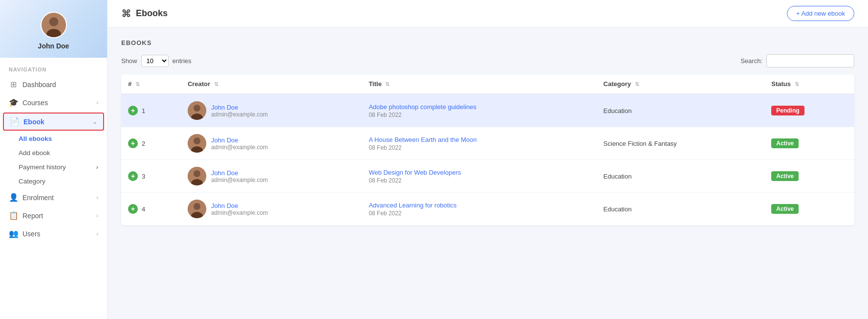 The width and height of the screenshot is (868, 319). I want to click on sidebar-item-courses: 🎓 Courses ›, so click(54, 103).